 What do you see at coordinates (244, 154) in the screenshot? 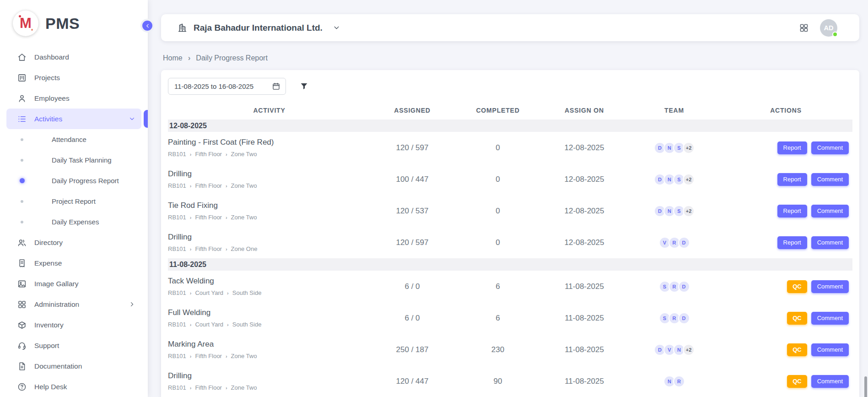
I see `path-segment: Zone Two` at bounding box center [244, 154].